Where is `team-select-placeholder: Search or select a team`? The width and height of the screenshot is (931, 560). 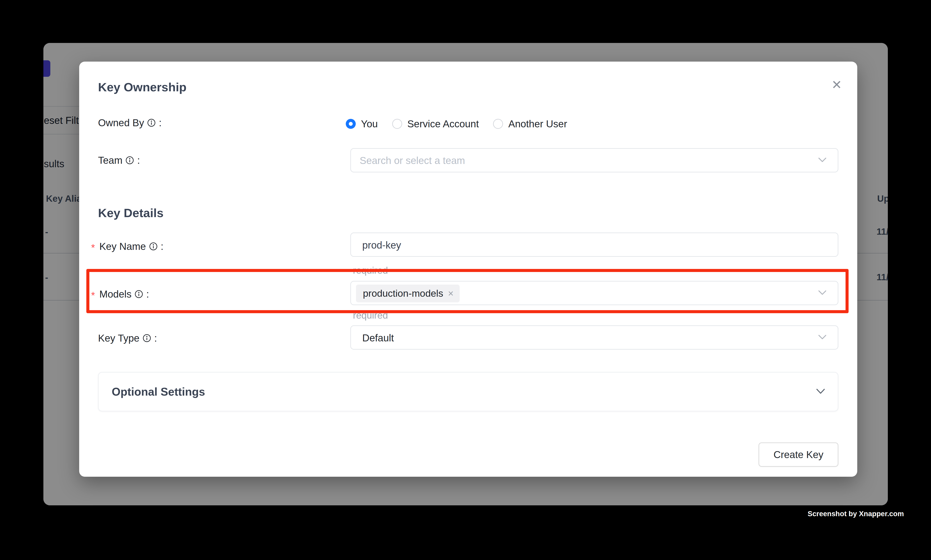 team-select-placeholder: Search or select a team is located at coordinates (412, 161).